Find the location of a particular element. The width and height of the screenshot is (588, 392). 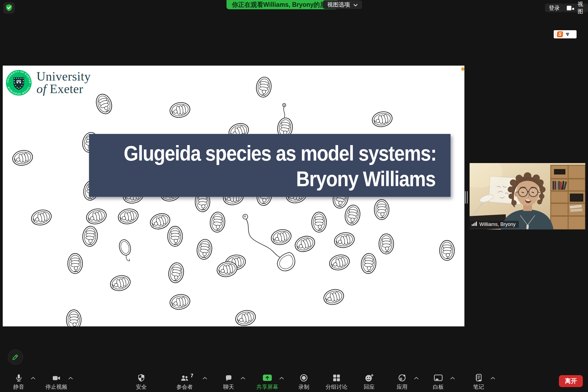

toolbar-button-security: 安全 is located at coordinates (141, 382).